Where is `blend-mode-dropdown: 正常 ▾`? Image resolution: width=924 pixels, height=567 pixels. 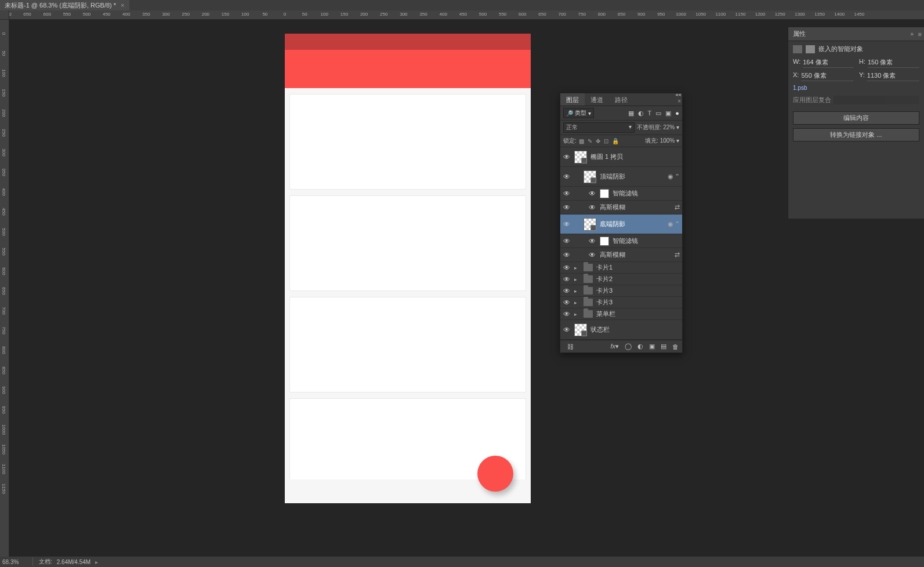
blend-mode-dropdown: 正常 ▾ is located at coordinates (599, 128).